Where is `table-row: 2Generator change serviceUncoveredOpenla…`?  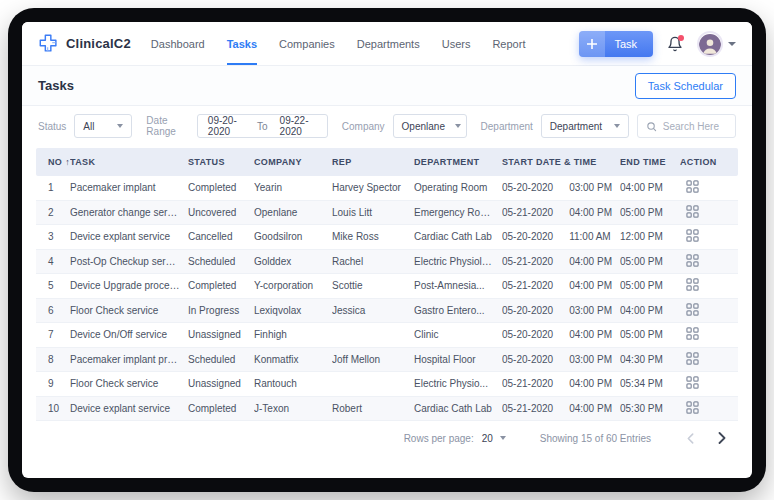
table-row: 2Generator change serviceUncoveredOpenla… is located at coordinates (387, 214).